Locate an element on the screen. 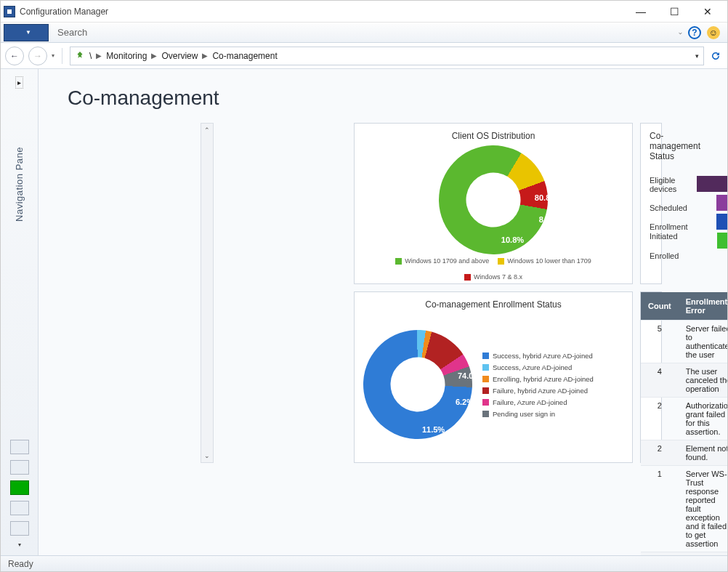 The height and width of the screenshot is (572, 728). column-header-error: Enrollment Error is located at coordinates (703, 307).